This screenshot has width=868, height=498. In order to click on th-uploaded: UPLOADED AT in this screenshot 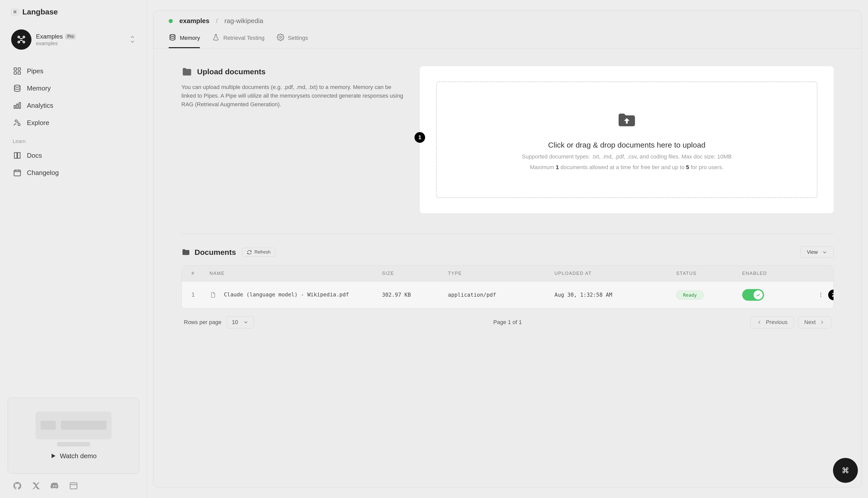, I will do `click(610, 274)`.